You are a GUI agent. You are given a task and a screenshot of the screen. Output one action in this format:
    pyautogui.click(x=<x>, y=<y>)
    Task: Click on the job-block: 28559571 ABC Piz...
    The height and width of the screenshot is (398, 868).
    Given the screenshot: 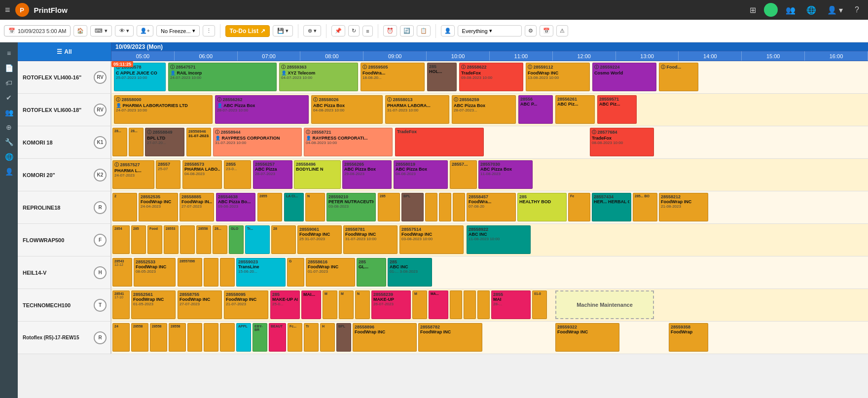 What is the action you would take?
    pyautogui.click(x=617, y=109)
    